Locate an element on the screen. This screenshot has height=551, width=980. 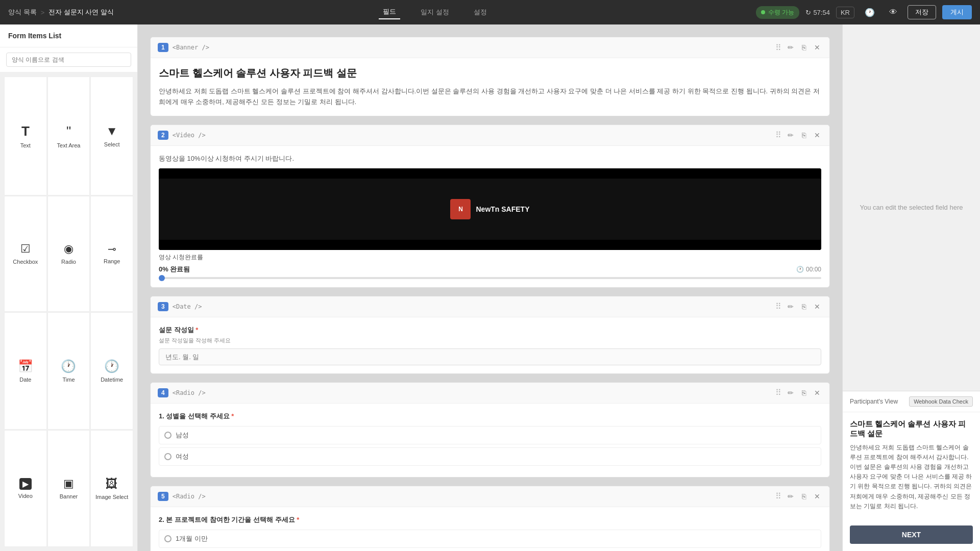
field-edit-hint: You can edit the selected field here is located at coordinates (912, 207).